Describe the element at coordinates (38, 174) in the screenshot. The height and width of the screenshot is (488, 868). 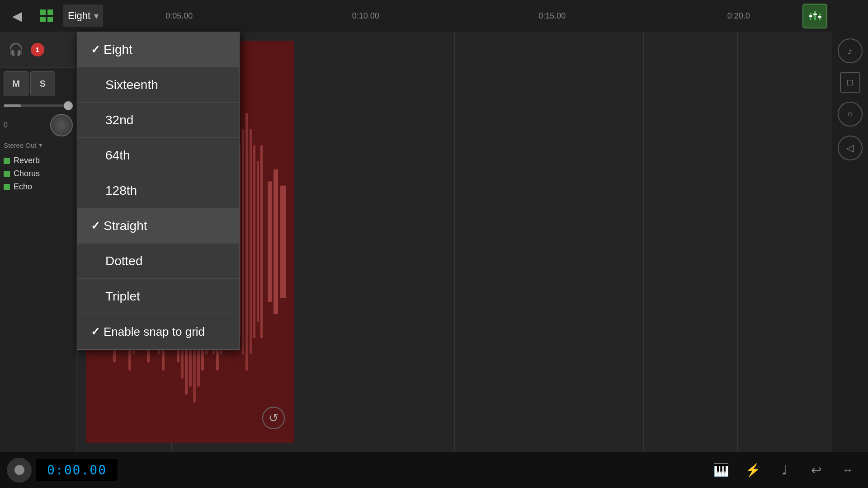
I see `effect-chorus: Chorus` at that location.